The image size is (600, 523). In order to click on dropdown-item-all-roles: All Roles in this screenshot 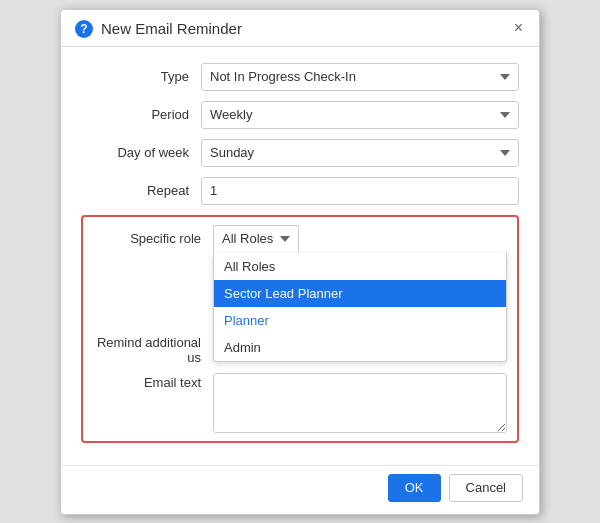, I will do `click(360, 266)`.